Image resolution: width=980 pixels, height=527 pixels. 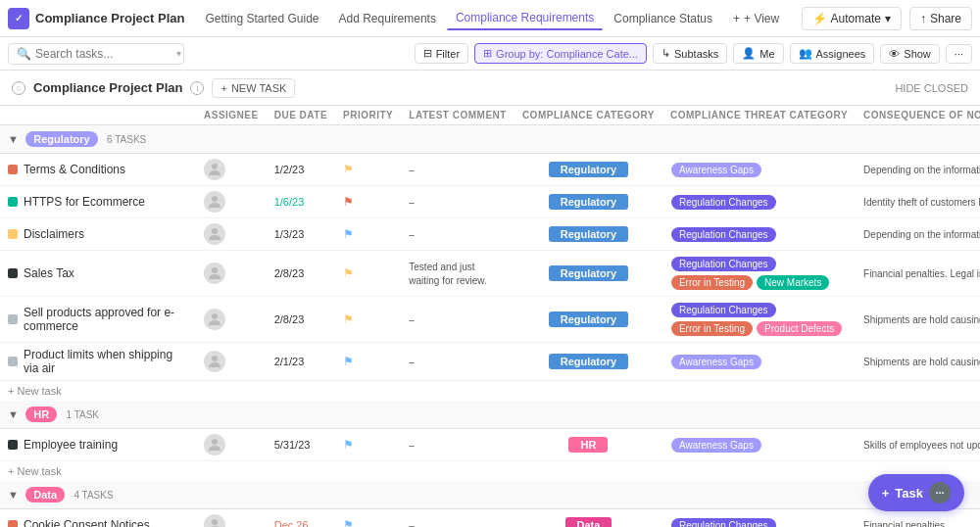 I want to click on table-row: Disclaimers 1/3/23 – Re, so click(x=490, y=235).